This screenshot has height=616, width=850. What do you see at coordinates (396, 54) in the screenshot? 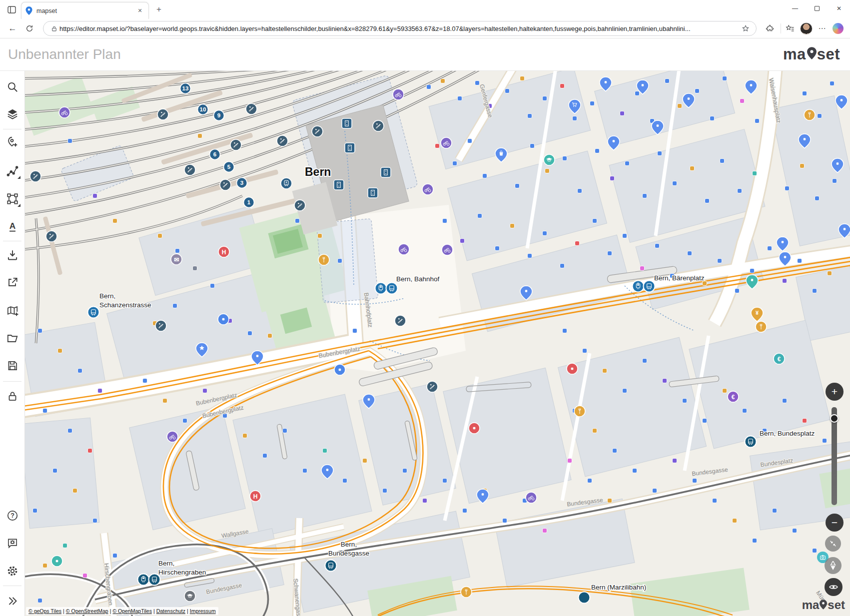
I see `plan-title-input` at bounding box center [396, 54].